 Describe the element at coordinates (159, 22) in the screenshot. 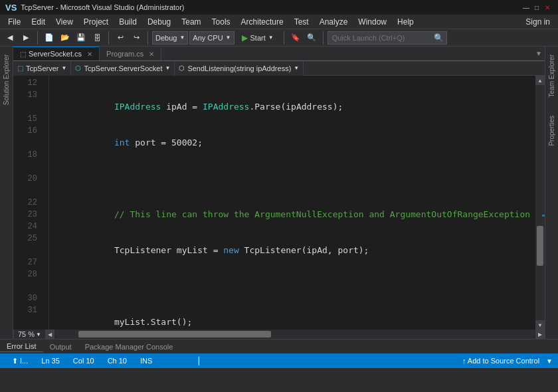

I see `menu-debug: Debug` at that location.